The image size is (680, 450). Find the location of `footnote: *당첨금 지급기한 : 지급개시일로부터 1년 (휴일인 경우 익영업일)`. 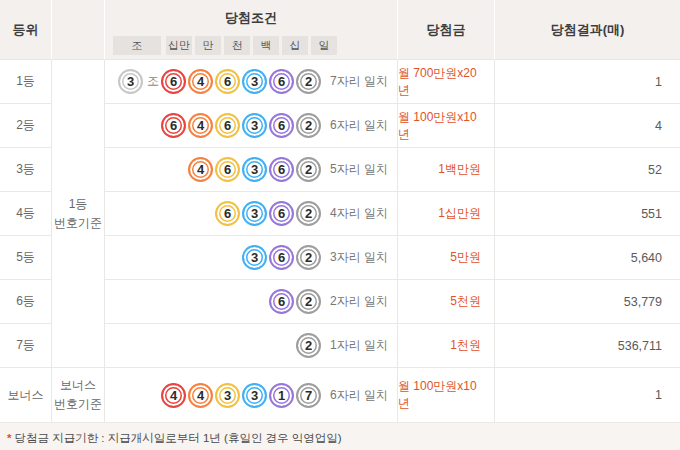

footnote: *당첨금 지급기한 : 지급개시일로부터 1년 (휴일인 경우 익영업일) is located at coordinates (344, 438).